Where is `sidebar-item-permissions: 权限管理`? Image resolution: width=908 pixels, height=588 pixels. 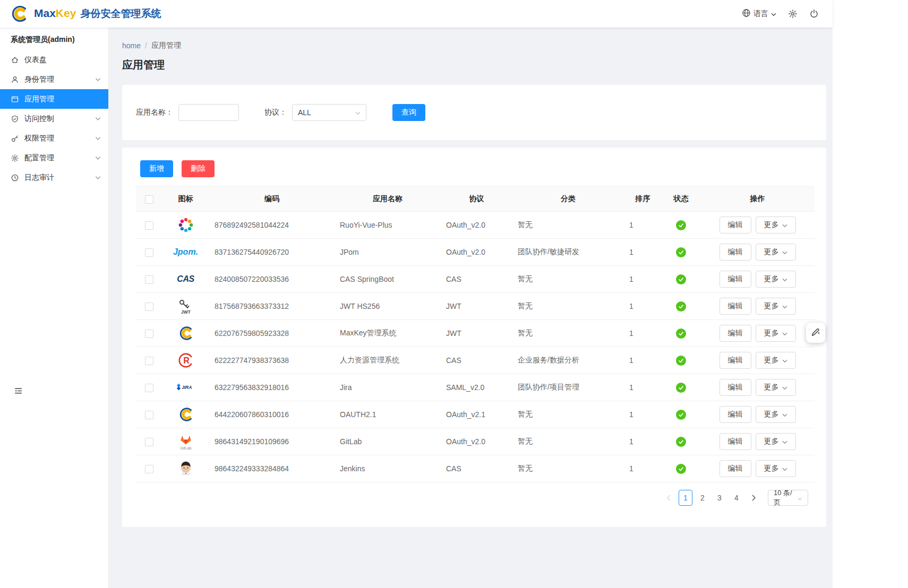 sidebar-item-permissions: 权限管理 is located at coordinates (54, 138).